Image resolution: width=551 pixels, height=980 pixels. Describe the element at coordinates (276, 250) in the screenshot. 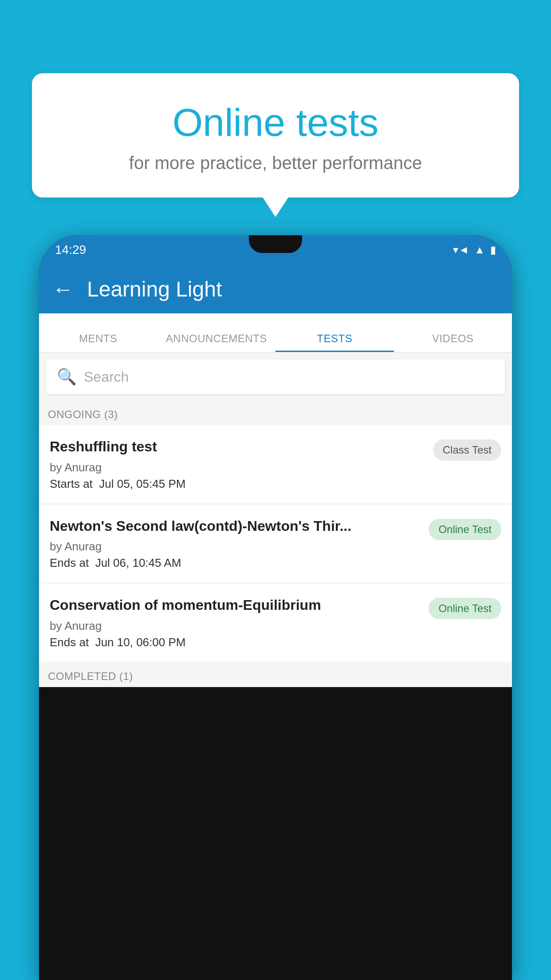

I see `status-bar: 14:29 ▾◄ ▲ ▮` at that location.